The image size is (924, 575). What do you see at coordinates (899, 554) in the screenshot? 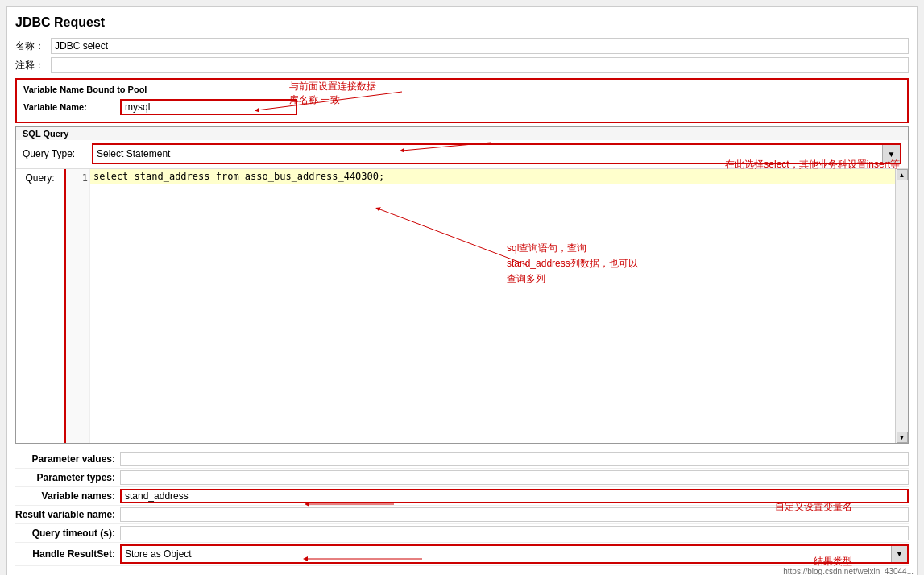
I see `handle-resultset-arrow: ▼` at bounding box center [899, 554].